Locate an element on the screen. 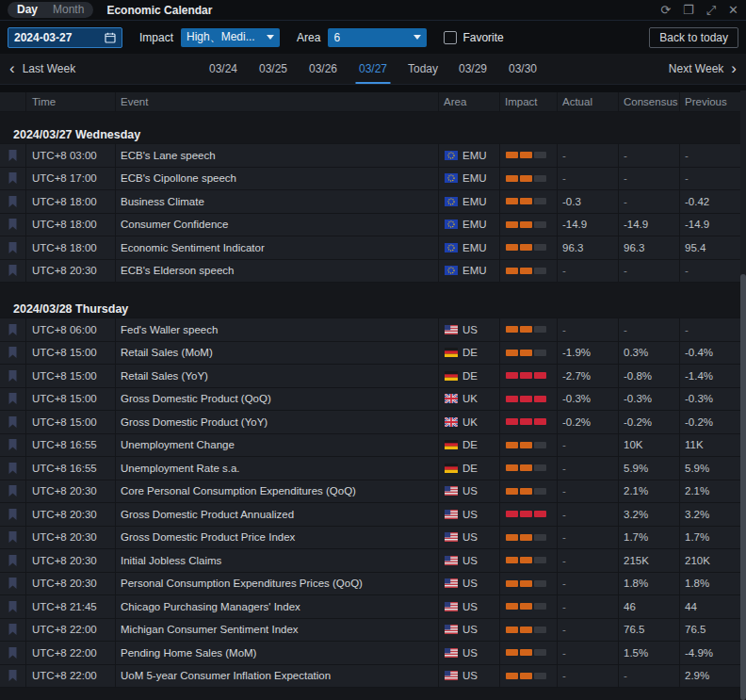 This screenshot has width=746, height=700. consensus-value: 10K is located at coordinates (650, 447).